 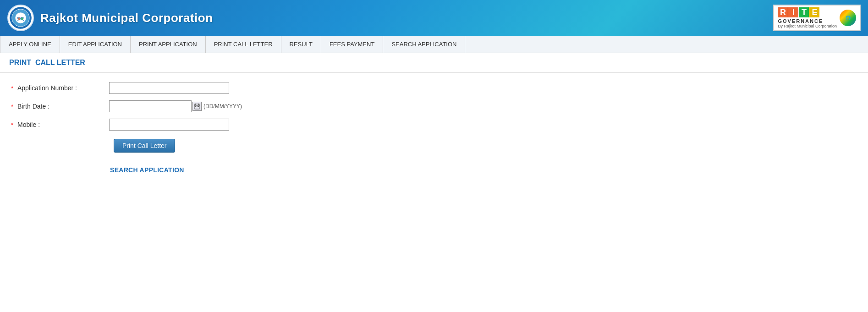 I want to click on birth-date-label: Birth Date :, so click(x=63, y=106).